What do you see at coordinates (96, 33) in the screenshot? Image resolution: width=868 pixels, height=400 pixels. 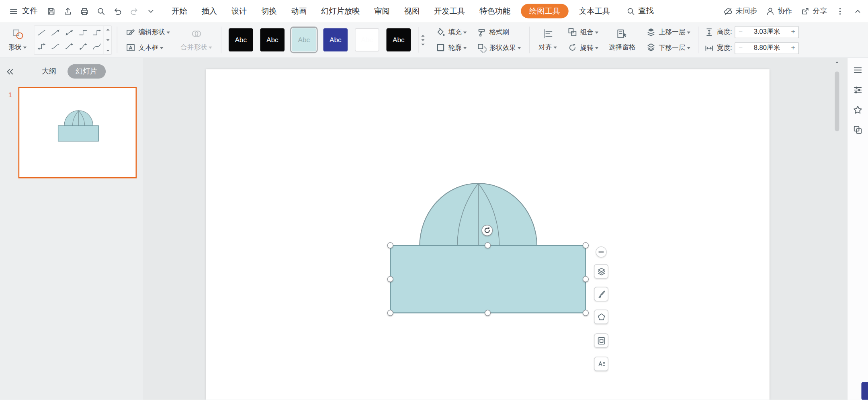 I see `elbow-arrow-connector-icon` at bounding box center [96, 33].